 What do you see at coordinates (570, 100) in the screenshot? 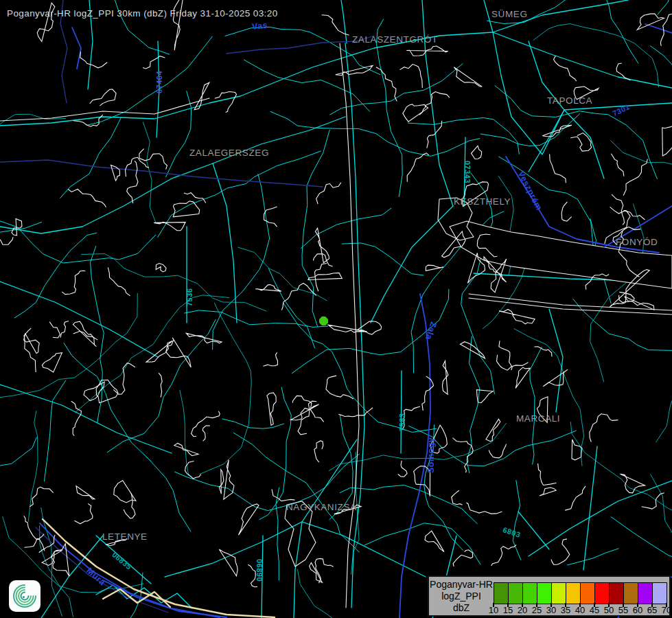
I see `city-label: TAPOLCA` at bounding box center [570, 100].